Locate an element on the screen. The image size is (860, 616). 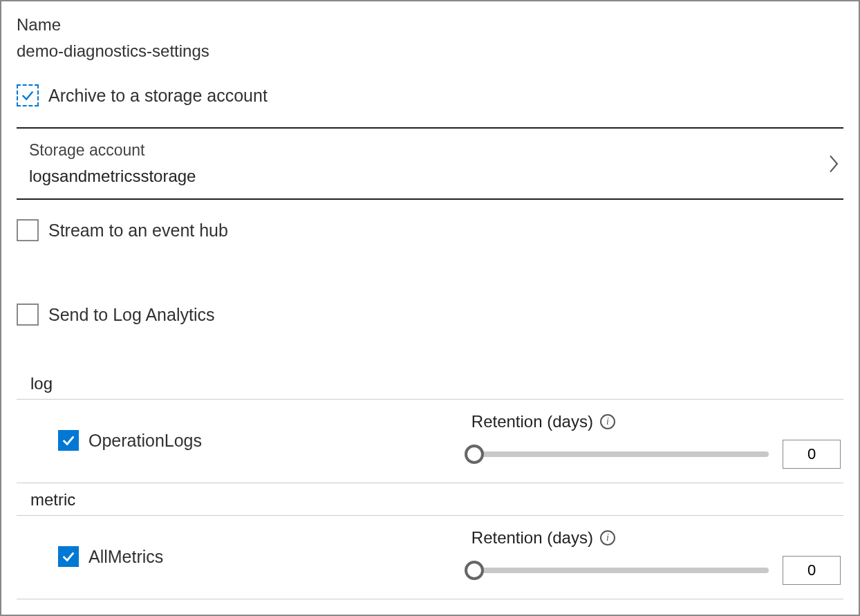
metric-item-label: AllMetrics is located at coordinates (126, 557).